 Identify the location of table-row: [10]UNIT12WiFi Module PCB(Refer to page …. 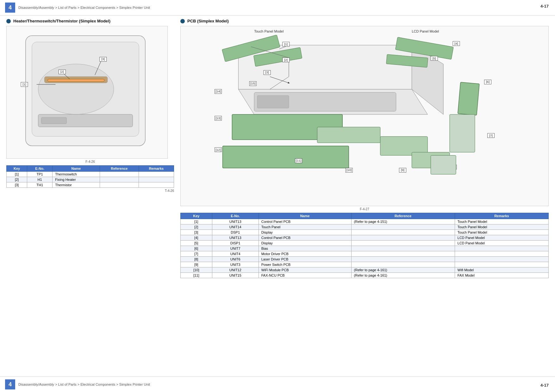
(365, 270).